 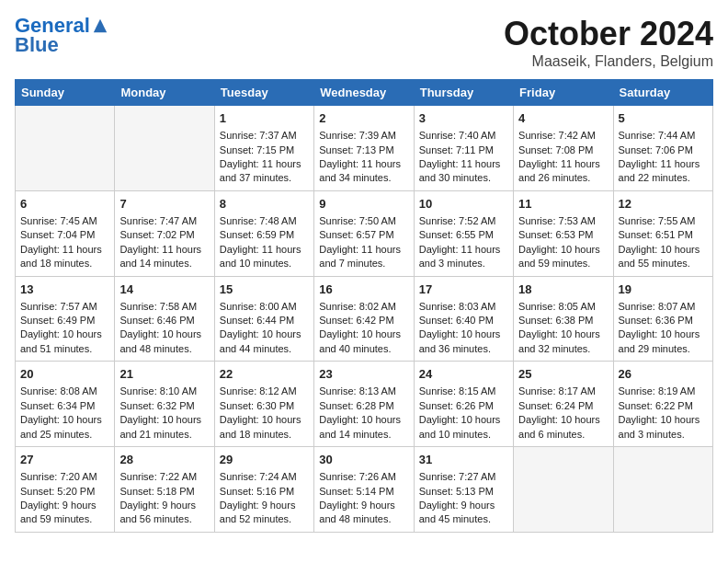 I want to click on day-number: 16, so click(x=364, y=290).